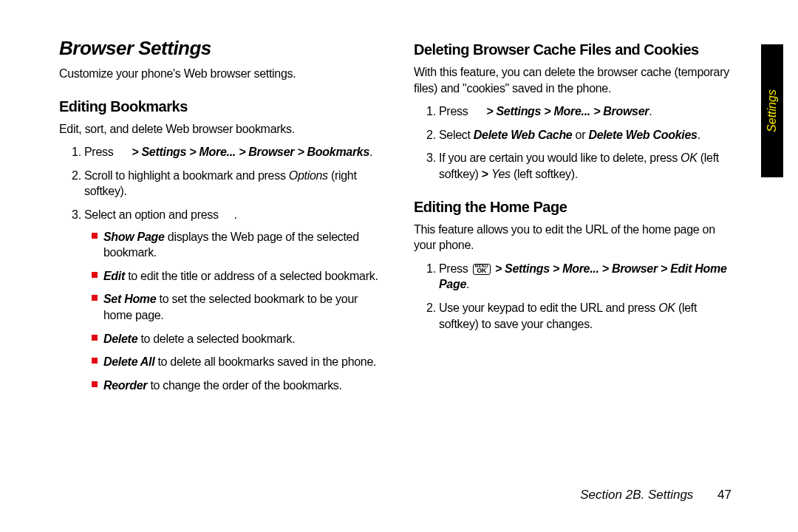  I want to click on ok-key-icon: MENUOK, so click(482, 270).